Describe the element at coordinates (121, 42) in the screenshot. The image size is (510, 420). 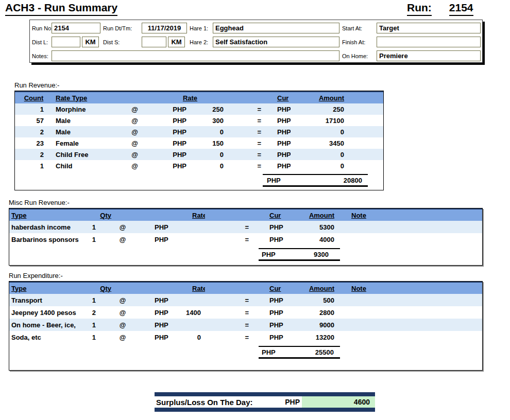
I see `dist-s-label: Dist S:` at that location.